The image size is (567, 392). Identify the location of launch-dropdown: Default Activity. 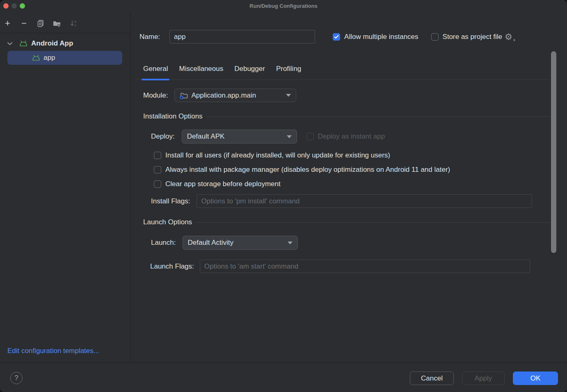
(240, 243).